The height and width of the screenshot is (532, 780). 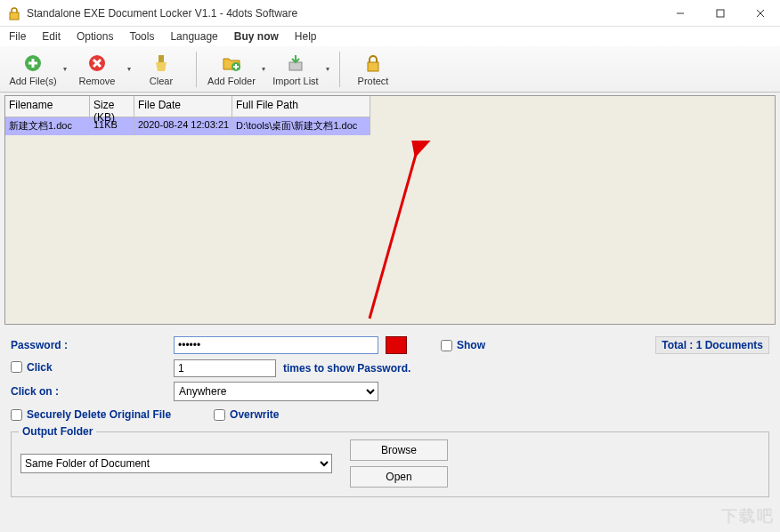 I want to click on menu-options: Options, so click(x=94, y=36).